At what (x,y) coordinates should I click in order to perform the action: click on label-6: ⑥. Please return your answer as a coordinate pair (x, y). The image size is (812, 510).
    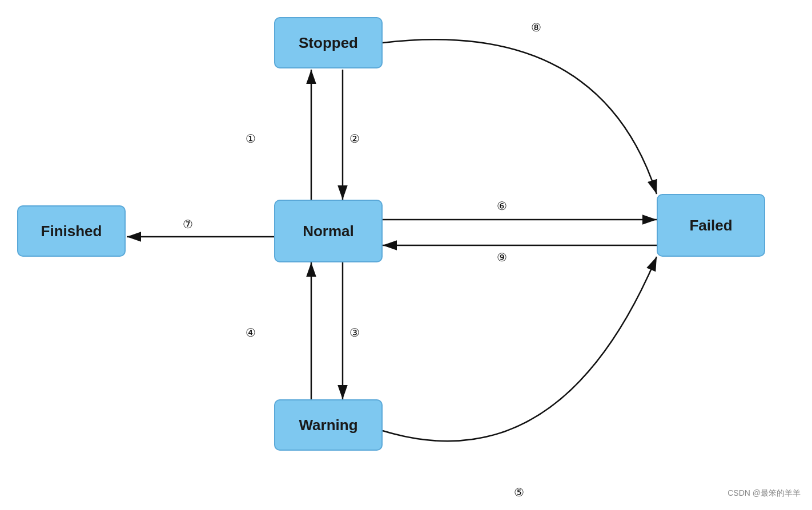
    Looking at the image, I should click on (502, 206).